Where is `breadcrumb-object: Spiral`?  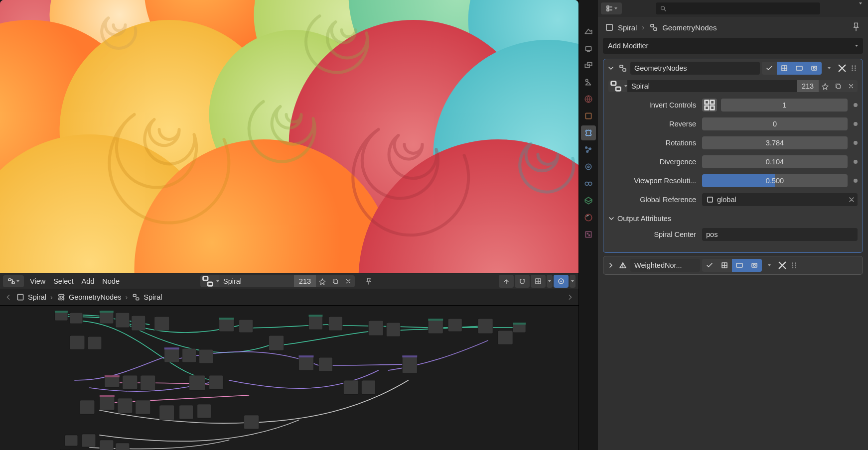
breadcrumb-object: Spiral is located at coordinates (31, 297).